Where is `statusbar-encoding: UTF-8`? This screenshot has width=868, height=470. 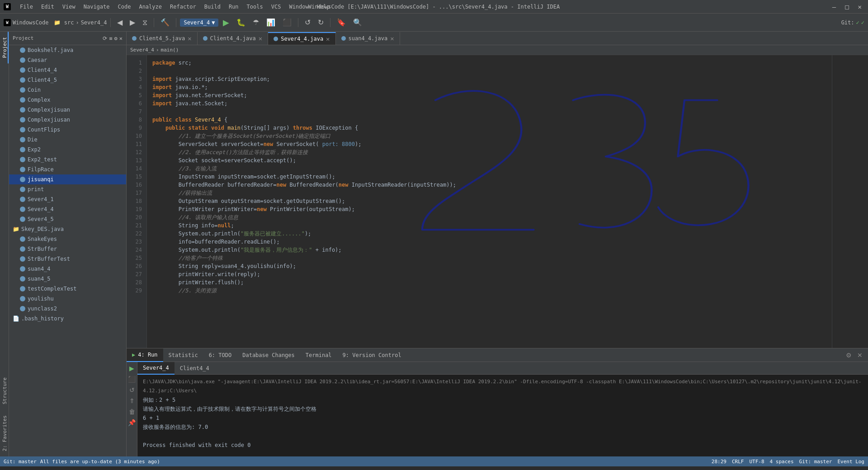 statusbar-encoding: UTF-8 is located at coordinates (757, 462).